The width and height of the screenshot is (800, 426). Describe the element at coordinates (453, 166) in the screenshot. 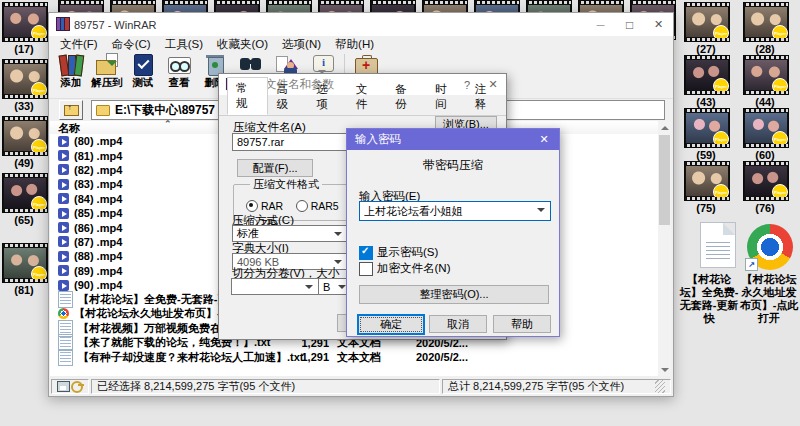

I see `password-heading: 带密码压缩` at that location.